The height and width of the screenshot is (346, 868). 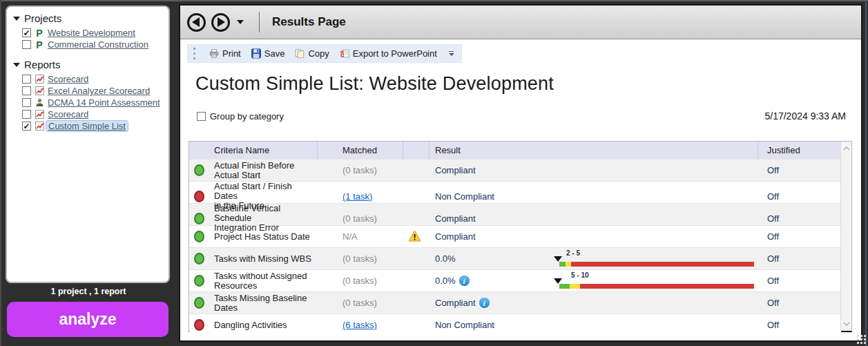 I want to click on table-row: Project Has Status Date N/A Compliant i …, so click(x=515, y=236).